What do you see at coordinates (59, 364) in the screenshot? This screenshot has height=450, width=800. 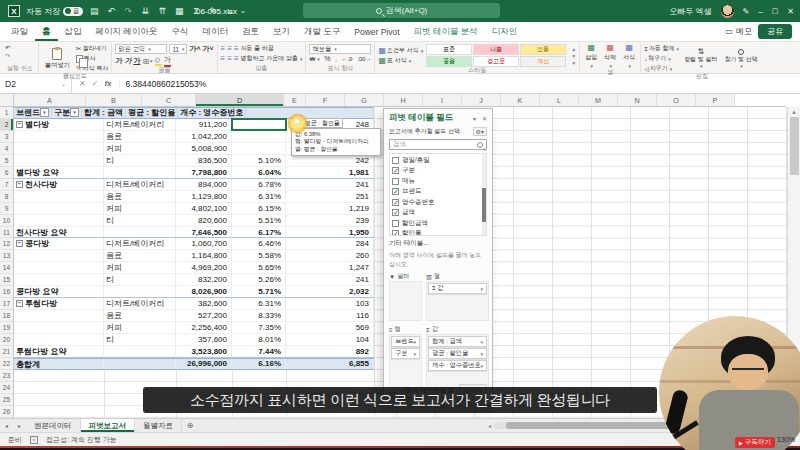 I see `brand-cell: 총합계` at bounding box center [59, 364].